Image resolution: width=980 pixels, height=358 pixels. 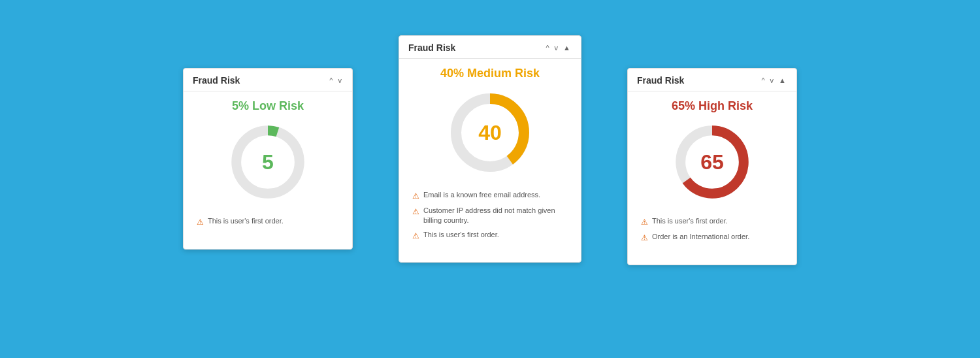 I want to click on card-high-risk: Fraud Risk ^ v ▲ 65% High Risk 65 ⚠ T, so click(x=712, y=167).